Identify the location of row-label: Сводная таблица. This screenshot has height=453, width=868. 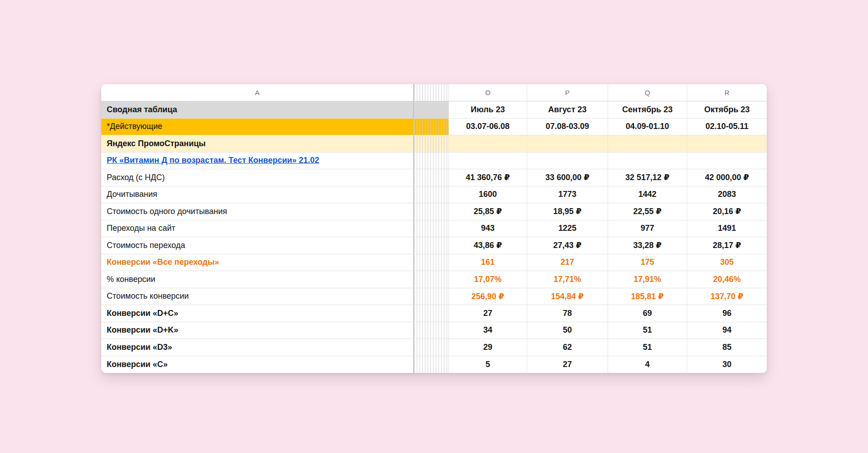
(258, 110).